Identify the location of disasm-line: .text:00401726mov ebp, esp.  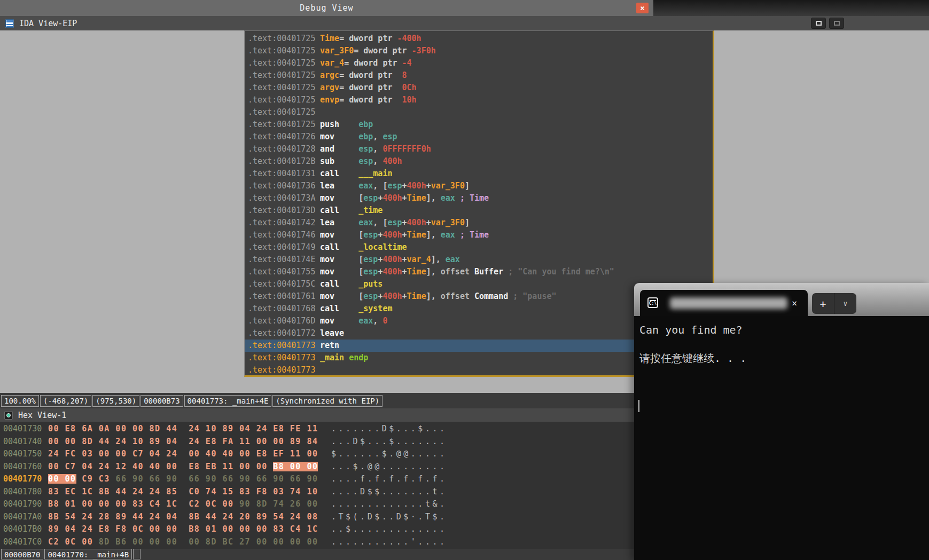
(479, 137).